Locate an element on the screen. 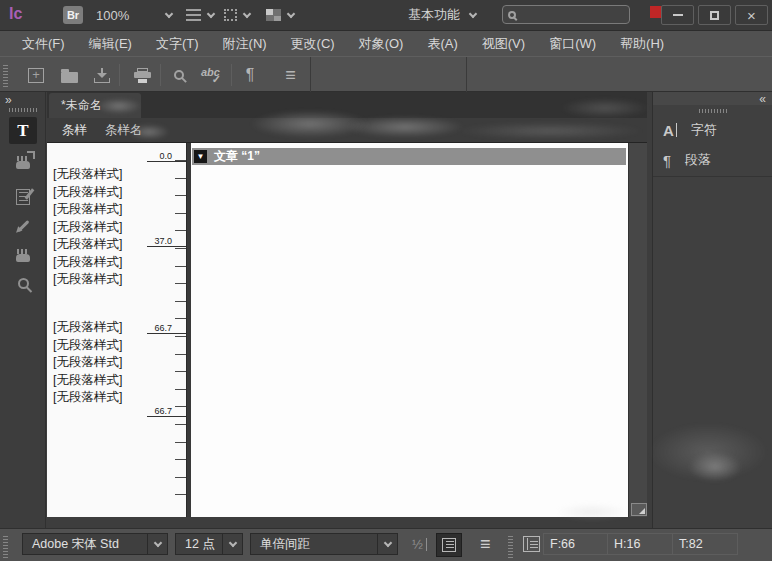 The height and width of the screenshot is (561, 772). zoom-level-value: 100% is located at coordinates (112, 16).